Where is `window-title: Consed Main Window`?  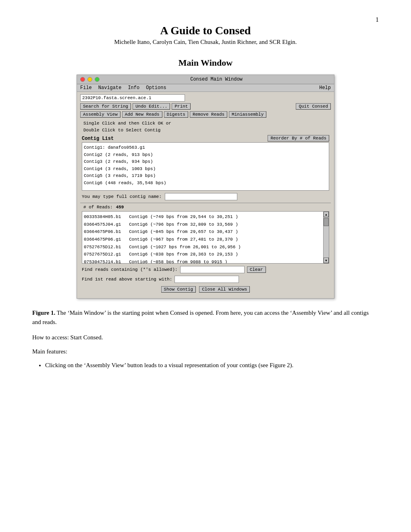
window-title: Consed Main Window is located at coordinates (216, 79).